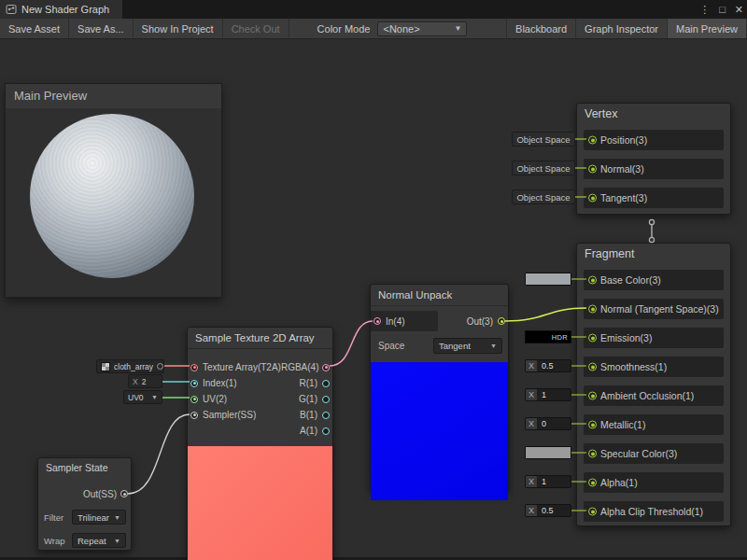 Image resolution: width=747 pixels, height=560 pixels. What do you see at coordinates (592, 338) in the screenshot?
I see `emission-port-dot` at bounding box center [592, 338].